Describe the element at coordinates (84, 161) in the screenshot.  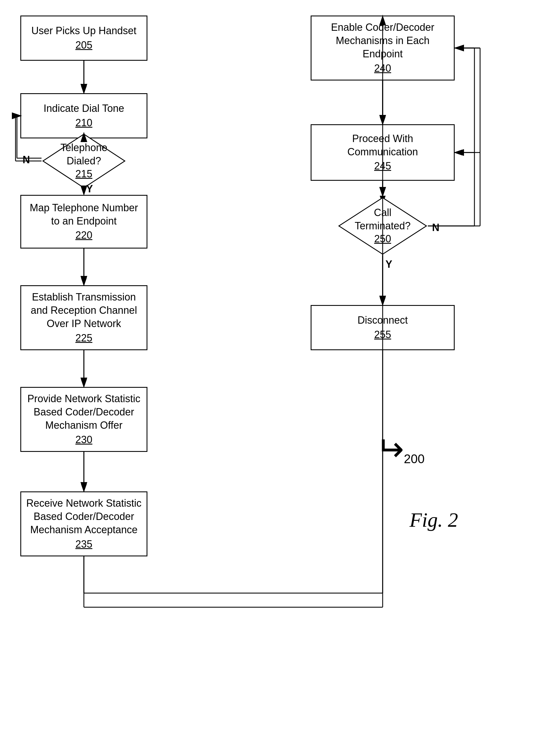
I see `diamond-215: TelephoneDialed? 215` at that location.